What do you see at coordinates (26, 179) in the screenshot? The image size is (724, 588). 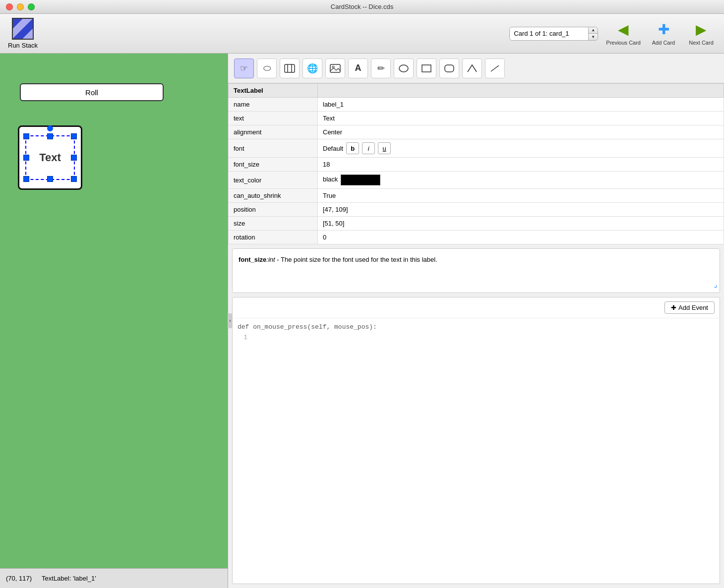 I see `handle-bottom-left` at bounding box center [26, 179].